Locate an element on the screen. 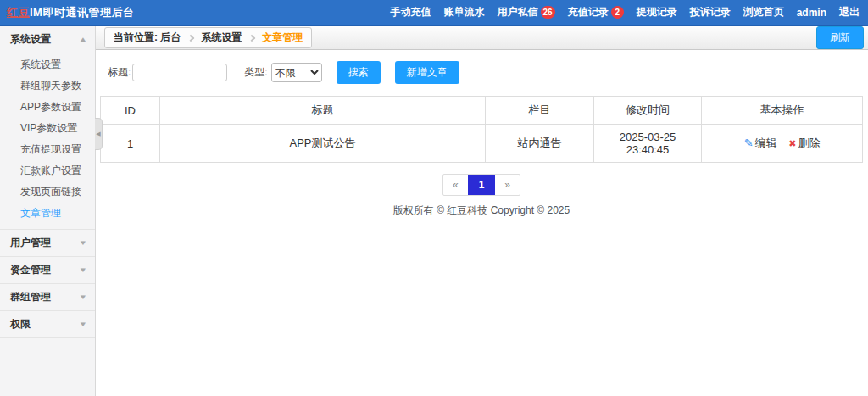 The height and width of the screenshot is (396, 868). nav-user-messages: 用户私信26 is located at coordinates (526, 12).